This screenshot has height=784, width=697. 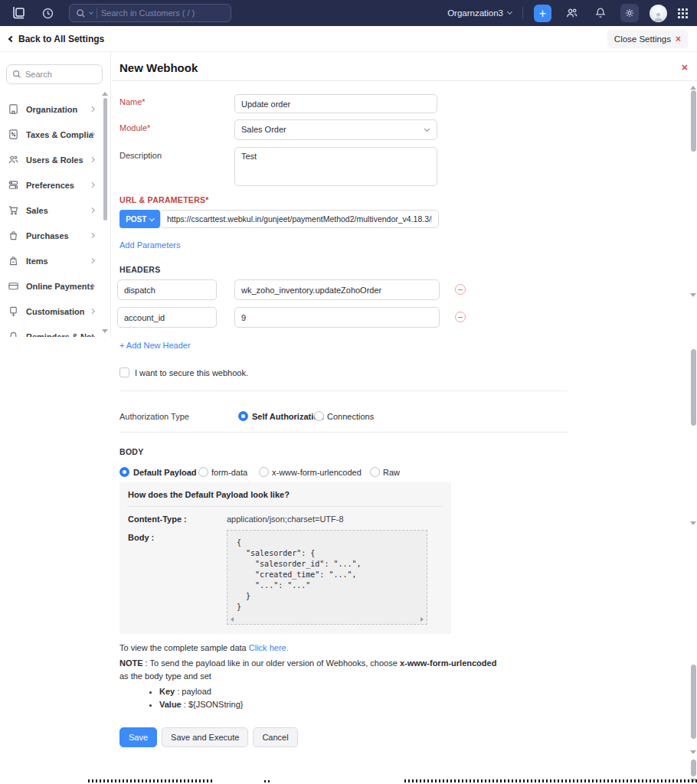 I want to click on quick-create-button: +, so click(x=542, y=14).